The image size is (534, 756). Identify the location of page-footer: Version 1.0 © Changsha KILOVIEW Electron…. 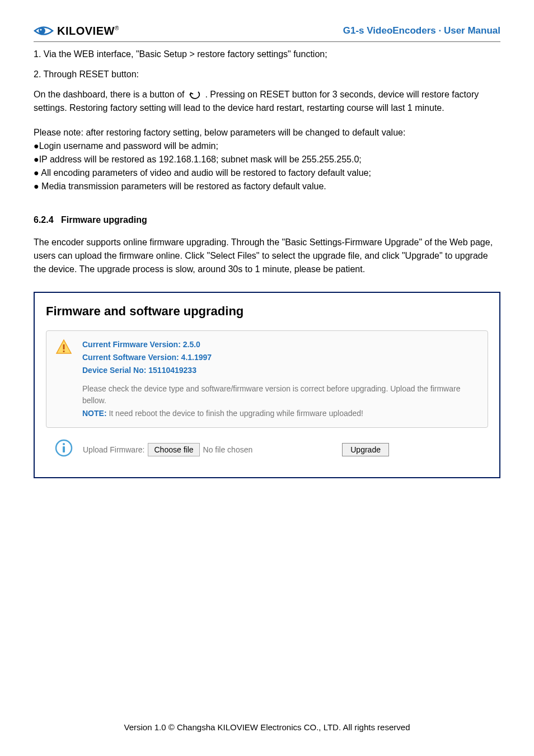
(267, 728).